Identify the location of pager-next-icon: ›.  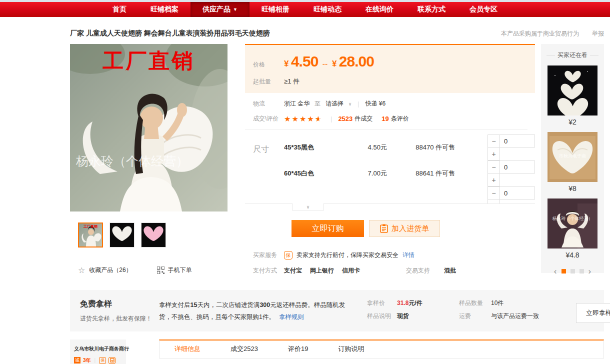
(590, 271).